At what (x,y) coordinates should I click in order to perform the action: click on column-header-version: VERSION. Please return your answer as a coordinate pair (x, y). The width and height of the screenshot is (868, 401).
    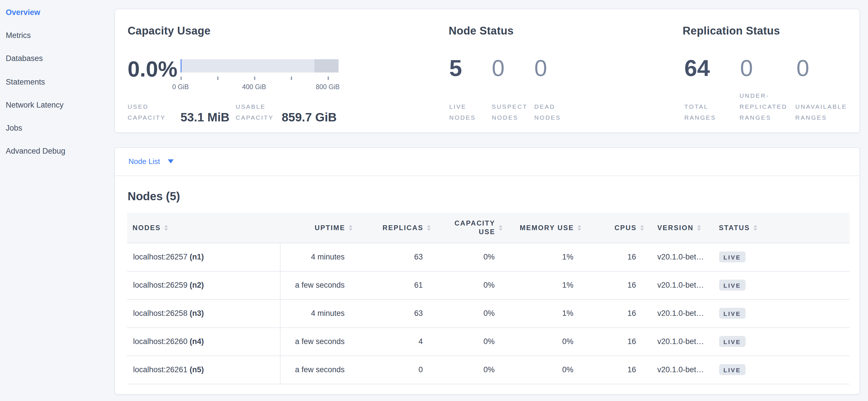
    Looking at the image, I should click on (677, 228).